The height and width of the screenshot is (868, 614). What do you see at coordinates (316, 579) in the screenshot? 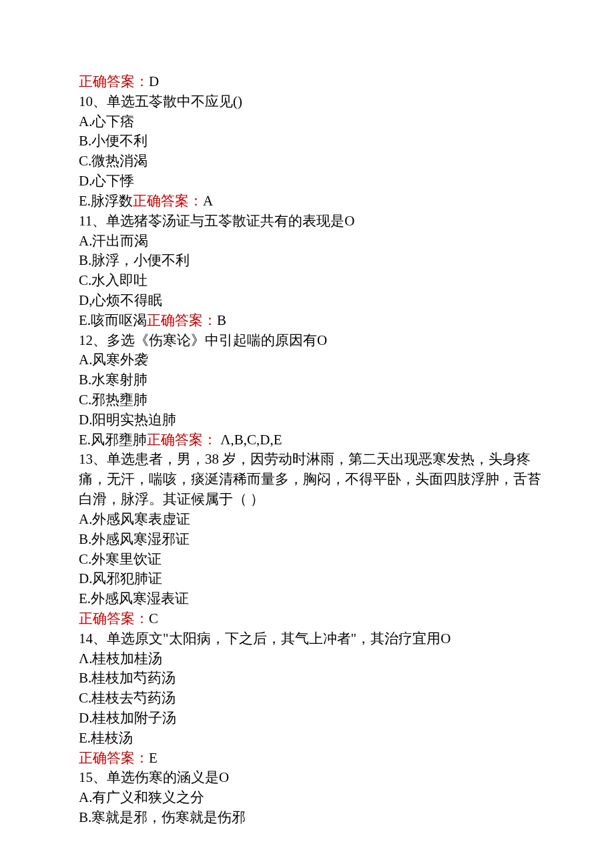
I see `text-line: D.风邪犯肺证` at bounding box center [316, 579].